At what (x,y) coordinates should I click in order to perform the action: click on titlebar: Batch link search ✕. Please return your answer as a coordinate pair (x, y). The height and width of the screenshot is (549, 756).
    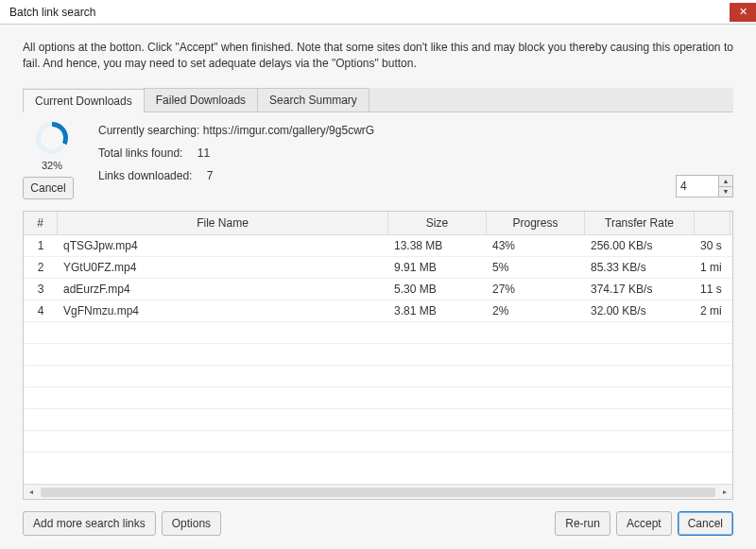
    Looking at the image, I should click on (378, 12).